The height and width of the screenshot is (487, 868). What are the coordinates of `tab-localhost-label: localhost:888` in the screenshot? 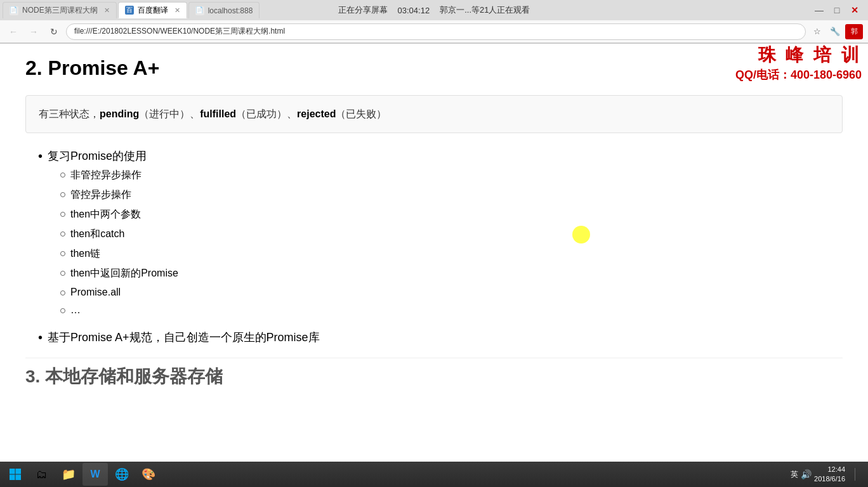 It's located at (231, 11).